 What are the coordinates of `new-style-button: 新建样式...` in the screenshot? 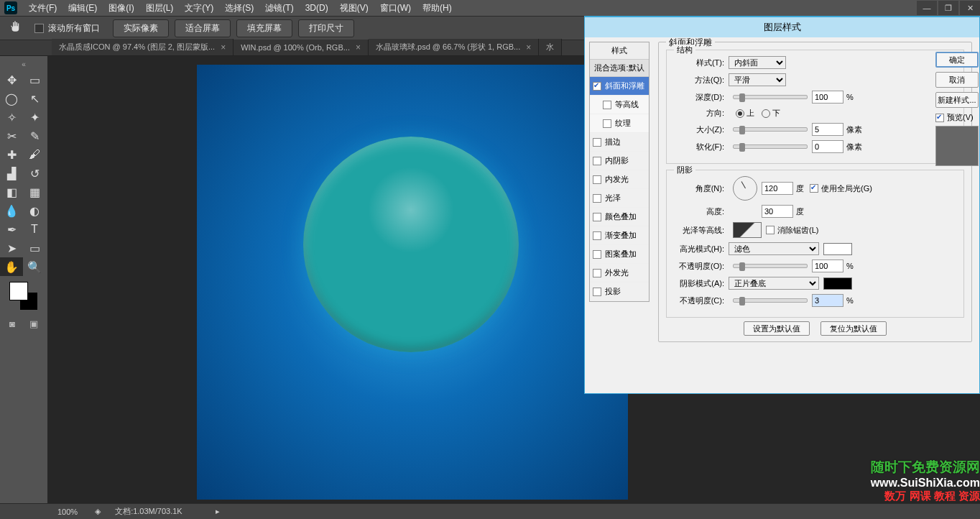 It's located at (957, 100).